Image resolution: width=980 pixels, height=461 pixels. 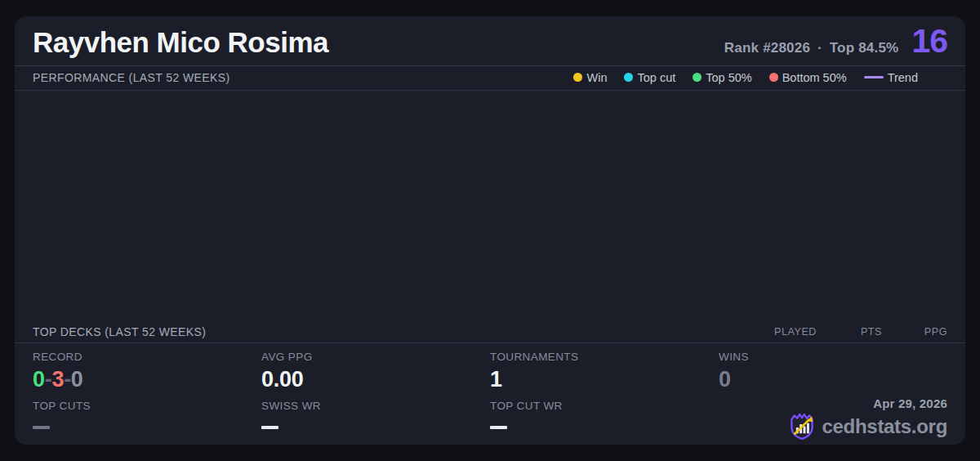 I want to click on legend-label: Trend, so click(x=903, y=78).